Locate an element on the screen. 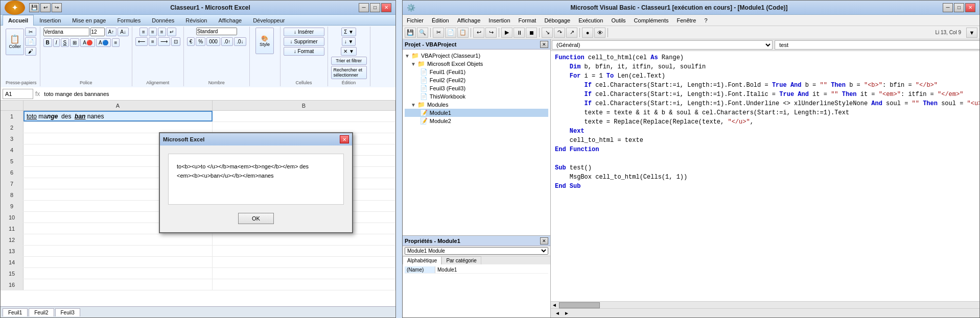 Image resolution: width=980 pixels, height=318 pixels. cell-a1: toto mange des ban nanes is located at coordinates (118, 116).